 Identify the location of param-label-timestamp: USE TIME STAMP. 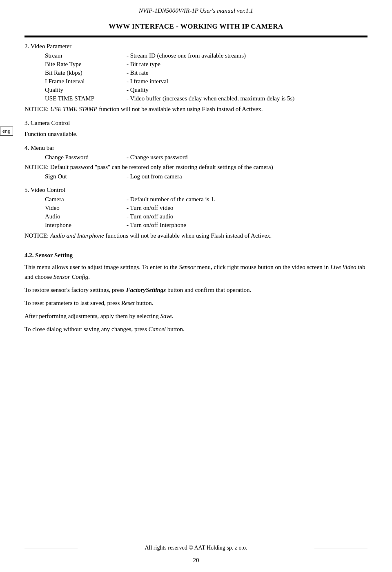
(86, 99).